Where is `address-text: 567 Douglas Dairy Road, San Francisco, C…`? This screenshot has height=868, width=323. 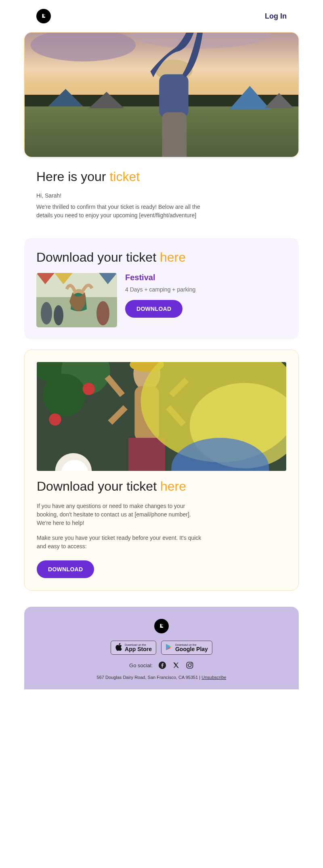
address-text: 567 Douglas Dairy Road, San Francisco, C… is located at coordinates (149, 677).